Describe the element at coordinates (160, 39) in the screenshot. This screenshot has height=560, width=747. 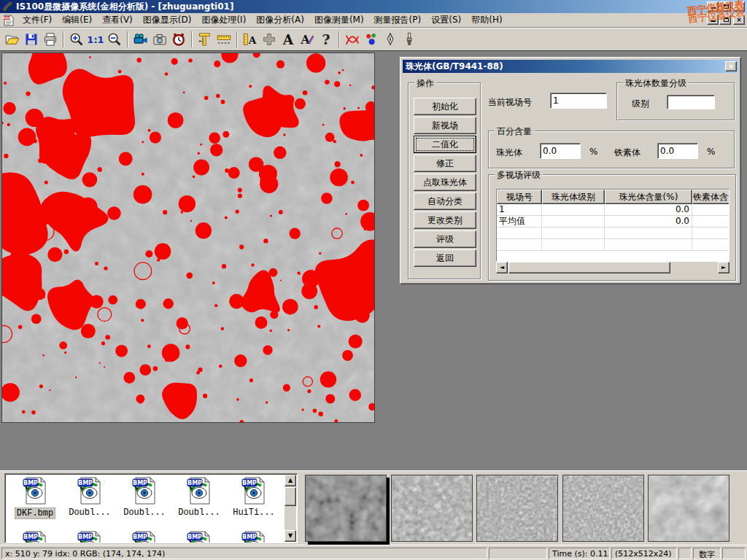
I see `camera-icon` at that location.